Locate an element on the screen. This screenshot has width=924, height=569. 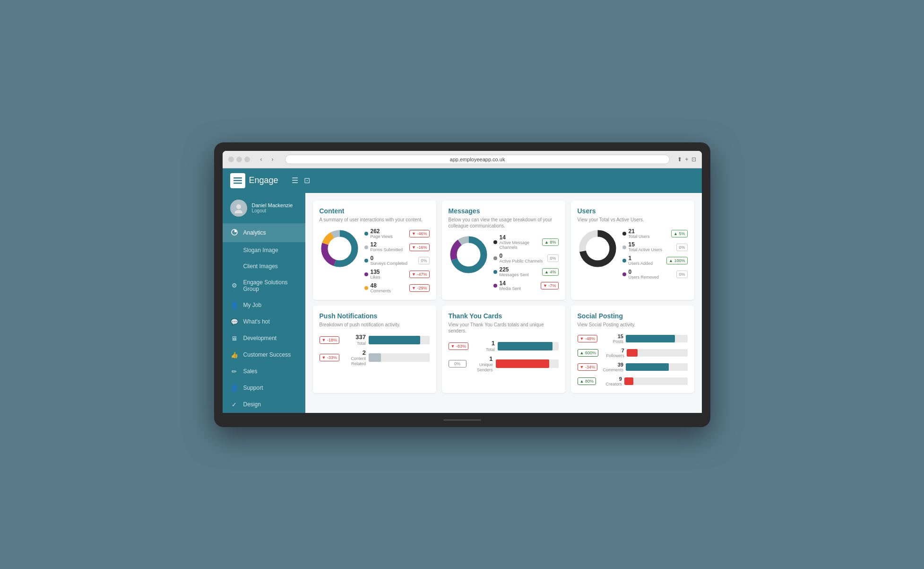
stat-value-msg-sent: 225 is located at coordinates (520, 270).